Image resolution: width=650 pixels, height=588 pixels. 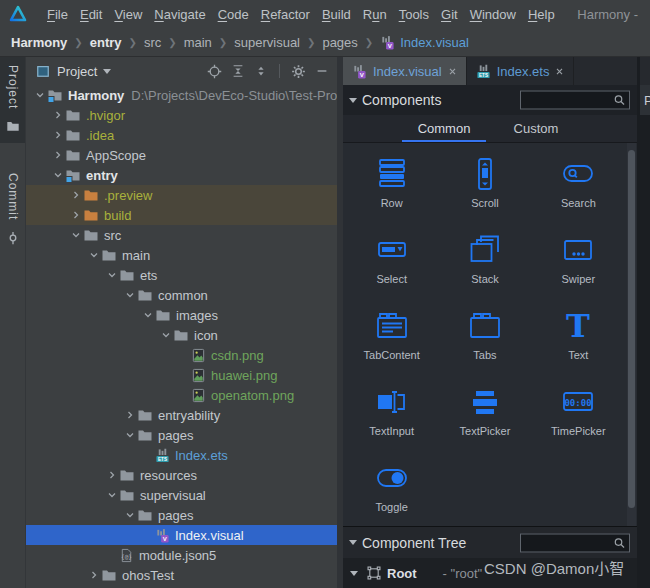 What do you see at coordinates (214, 72) in the screenshot?
I see `locate-file-icon` at bounding box center [214, 72].